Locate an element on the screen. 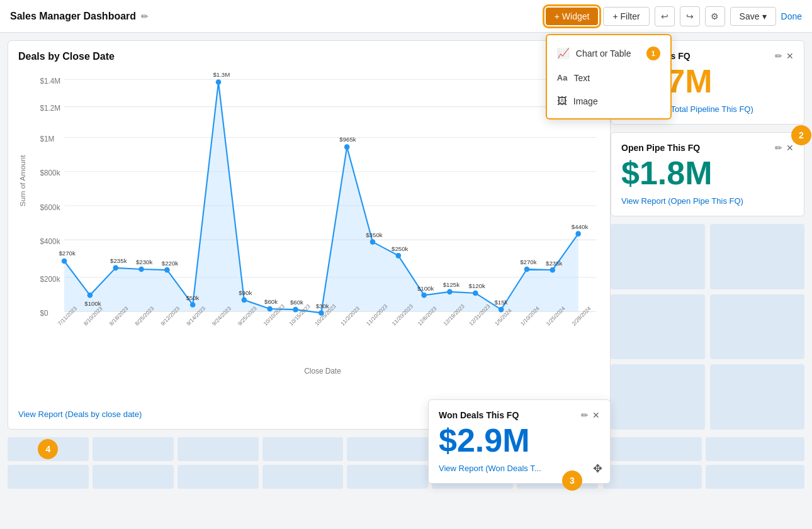  svg-text: $600k is located at coordinates (50, 208).